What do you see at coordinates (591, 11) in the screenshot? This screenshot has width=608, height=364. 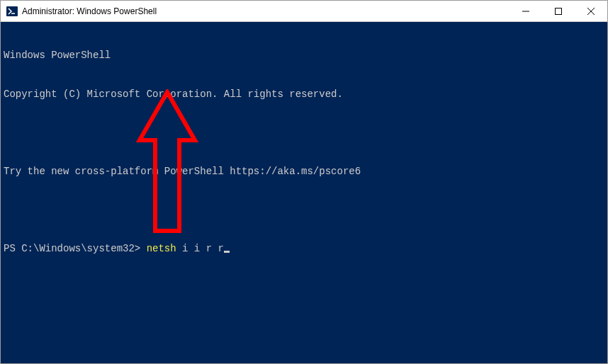 I see `close-button` at bounding box center [591, 11].